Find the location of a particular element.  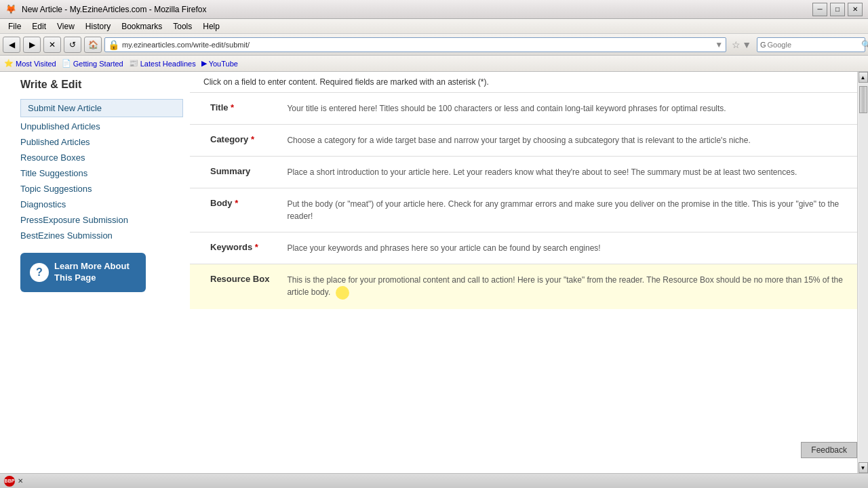

title-hint: Your title is entered here! Titles shoul… is located at coordinates (506, 108).